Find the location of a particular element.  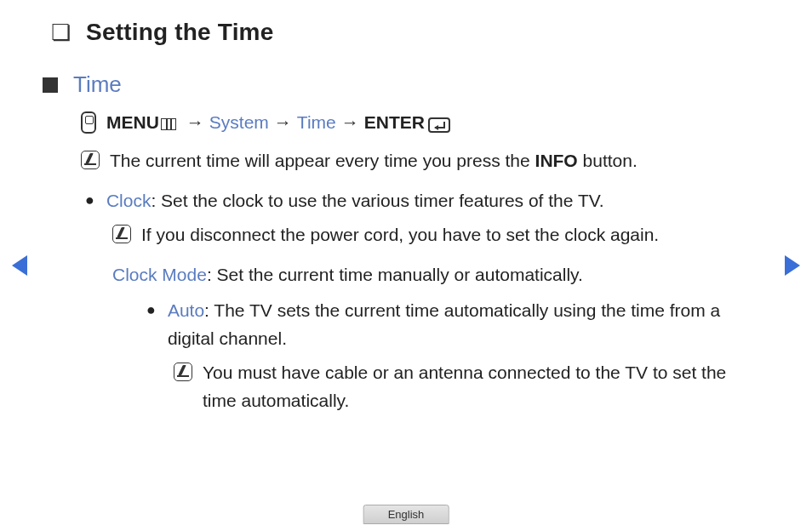

path-time: Time is located at coordinates (317, 123).